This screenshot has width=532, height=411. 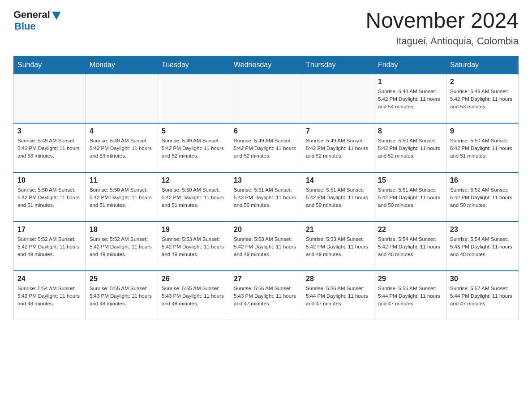 What do you see at coordinates (410, 246) in the screenshot?
I see `calendar-cell: 22Sunrise: 5:54 AM Sunset: 5:42 PM Dayli…` at bounding box center [410, 246].